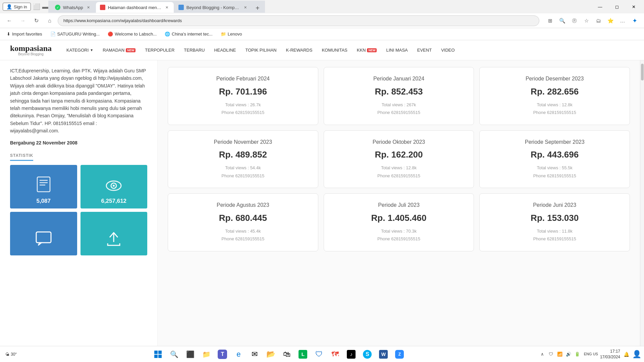 Image resolution: width=644 pixels, height=362 pixels. Describe the element at coordinates (642, 72) in the screenshot. I see `scroll-thumb` at that location.